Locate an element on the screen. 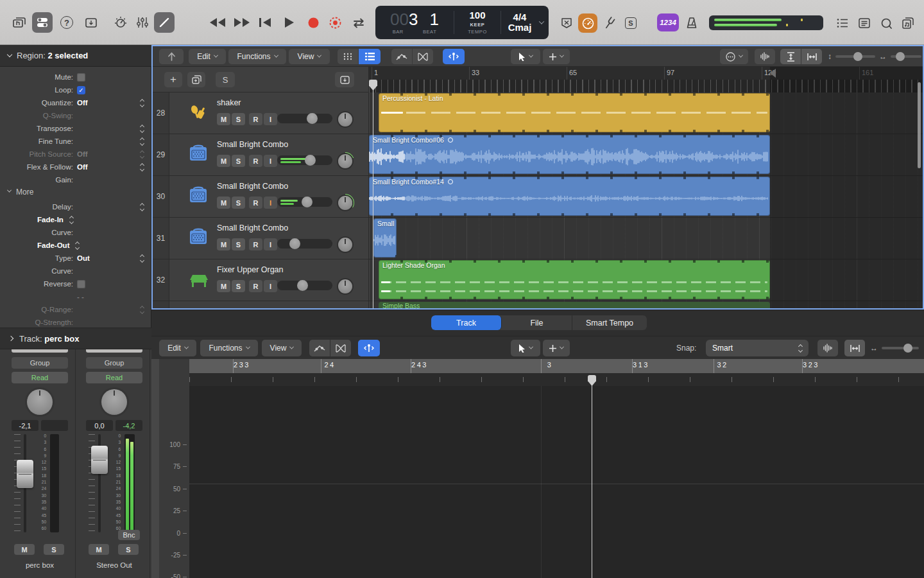 Image resolution: width=924 pixels, height=578 pixels. quick-help-button: ? is located at coordinates (67, 22).